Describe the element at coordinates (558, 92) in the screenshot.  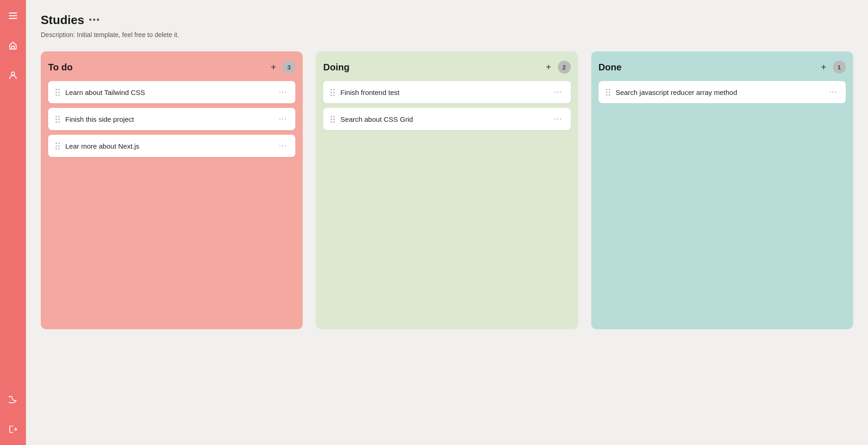
I see `card-more-button-card-4: ···` at that location.